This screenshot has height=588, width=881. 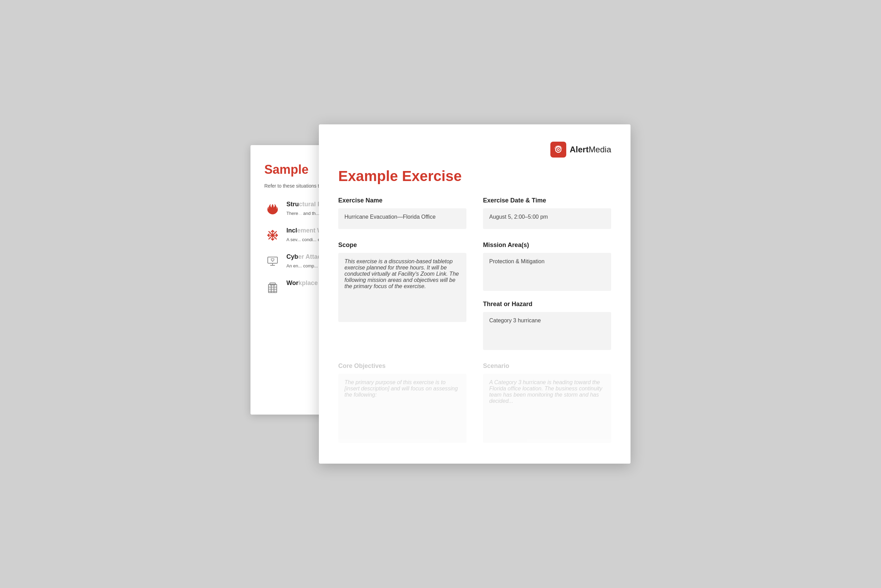 What do you see at coordinates (402, 296) in the screenshot?
I see `scope-group: Scope This exercise is a discussion-base…` at bounding box center [402, 296].